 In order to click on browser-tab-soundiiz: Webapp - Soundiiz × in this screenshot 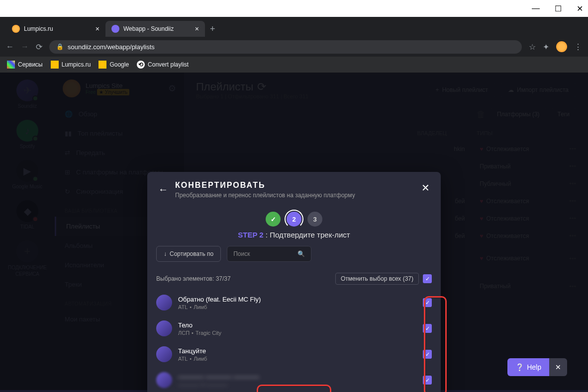, I will do `click(155, 29)`.